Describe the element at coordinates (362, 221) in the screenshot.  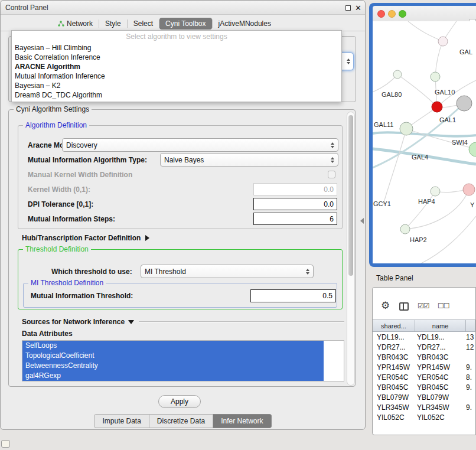
I see `panel-collapse-arrow-icon` at that location.